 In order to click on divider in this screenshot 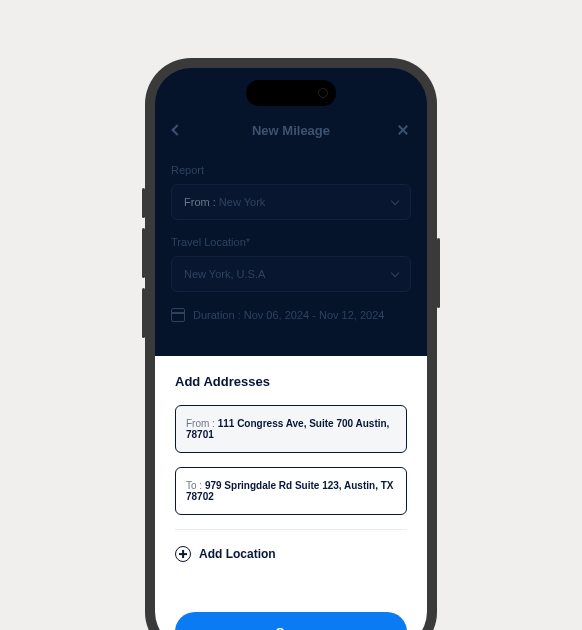, I will do `click(291, 530)`.